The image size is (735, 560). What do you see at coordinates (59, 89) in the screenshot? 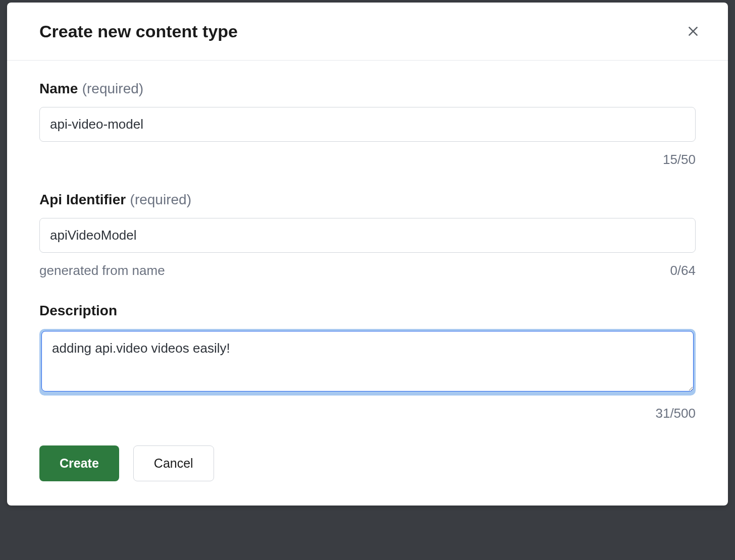
I see `name-label: Name` at bounding box center [59, 89].